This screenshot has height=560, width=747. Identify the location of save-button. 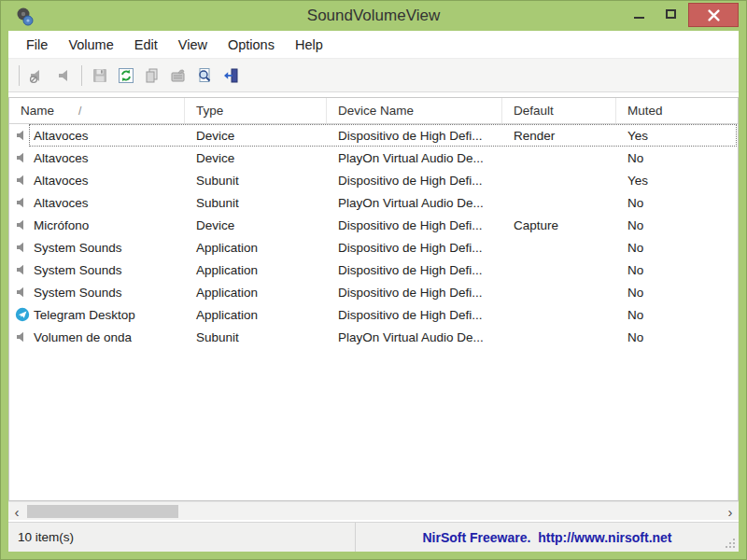
(100, 76).